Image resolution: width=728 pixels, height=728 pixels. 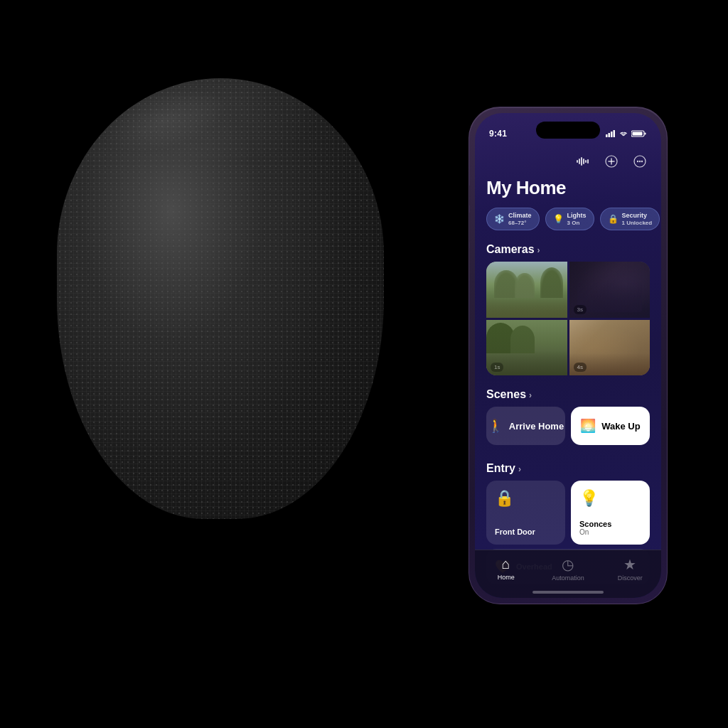 I want to click on lights-pill: 💡 Lights 3 On, so click(x=570, y=219).